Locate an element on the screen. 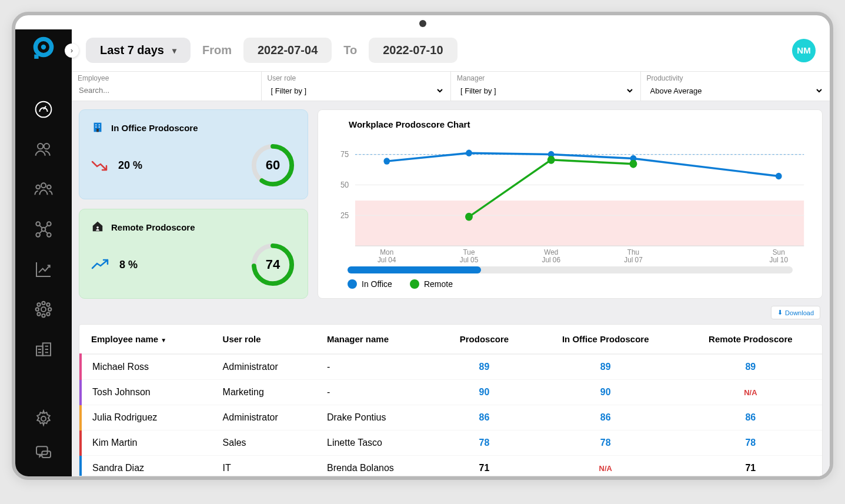 The height and width of the screenshot is (504, 845). nav-users is located at coordinates (44, 149).